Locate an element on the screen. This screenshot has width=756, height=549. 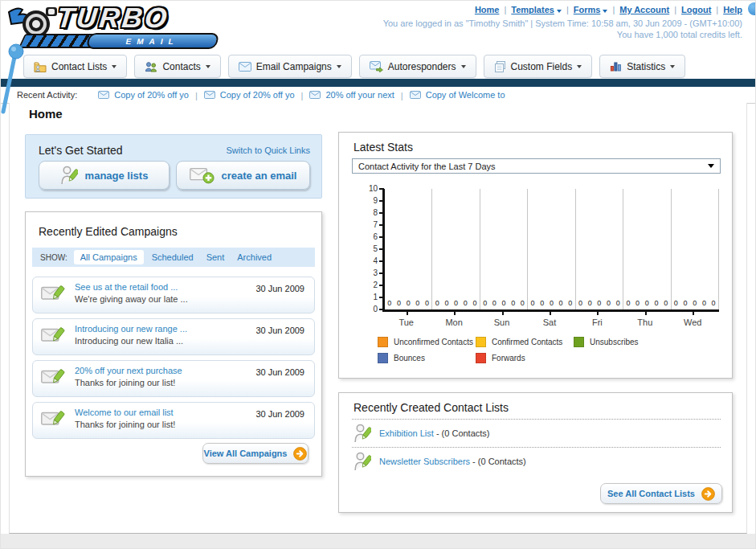
campaign-item: See us at the retail food ...We're givin… is located at coordinates (174, 295).